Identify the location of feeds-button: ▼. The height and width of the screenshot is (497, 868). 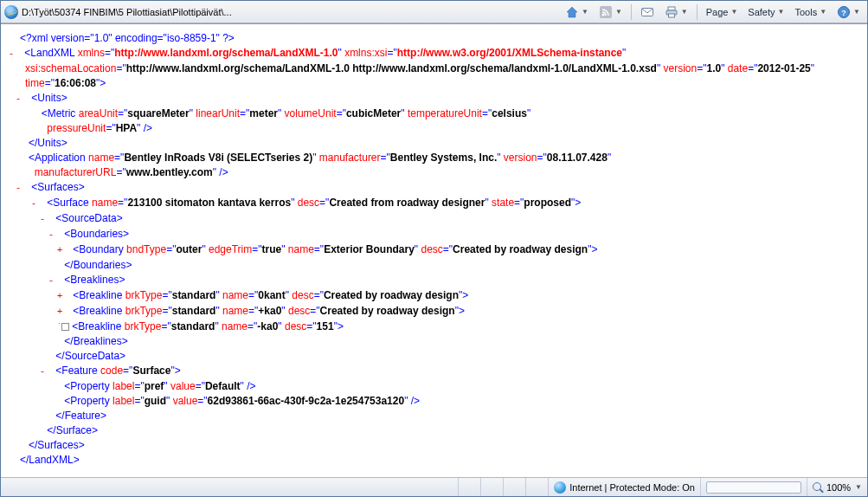
(611, 12).